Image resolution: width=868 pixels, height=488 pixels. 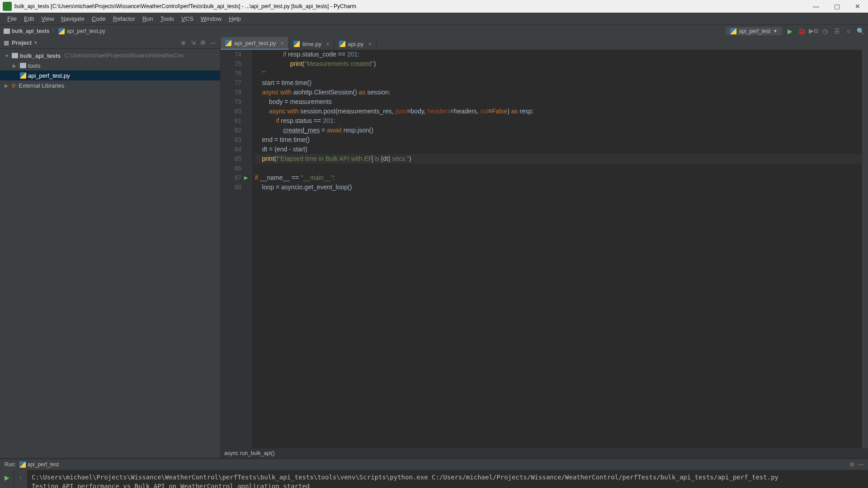 I want to click on locate-icon: ⊕, so click(x=183, y=43).